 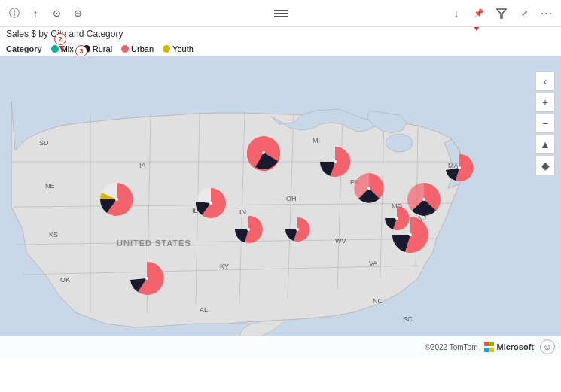 What do you see at coordinates (142, 49) in the screenshot?
I see `urban-label: Urban` at bounding box center [142, 49].